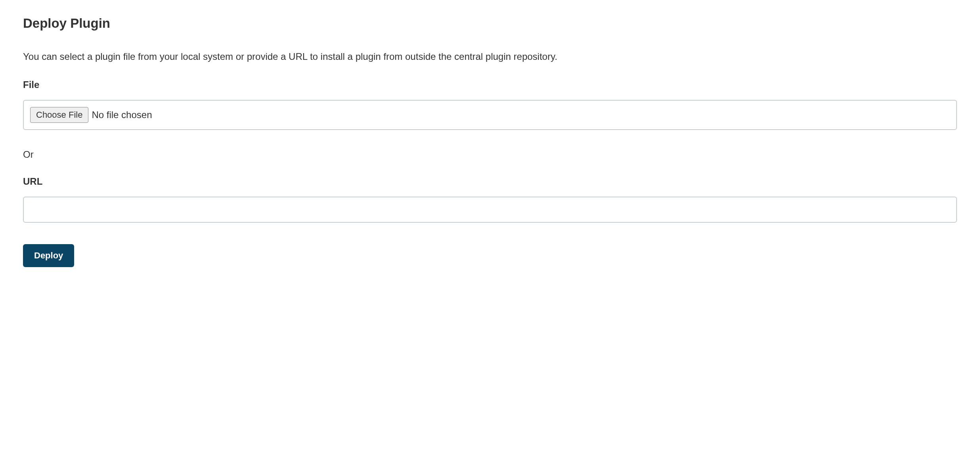  I want to click on file-input-container: Choose File No file chosen, so click(490, 115).